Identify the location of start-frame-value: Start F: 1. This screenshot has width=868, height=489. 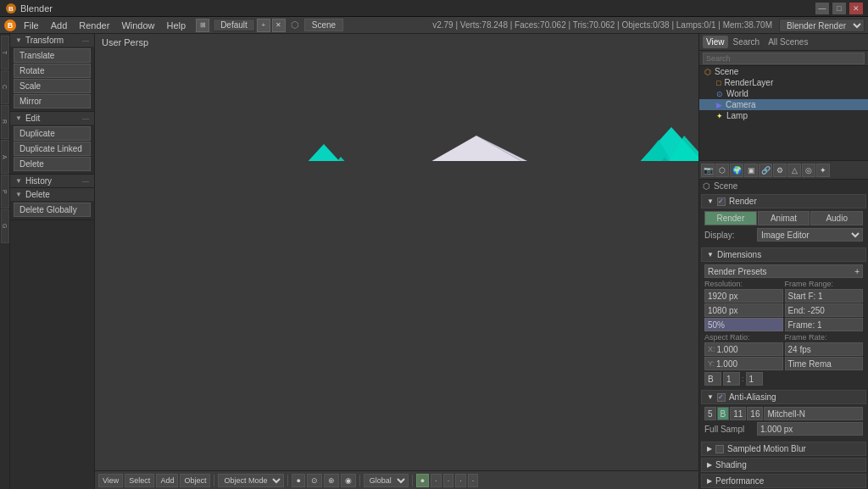
(824, 296).